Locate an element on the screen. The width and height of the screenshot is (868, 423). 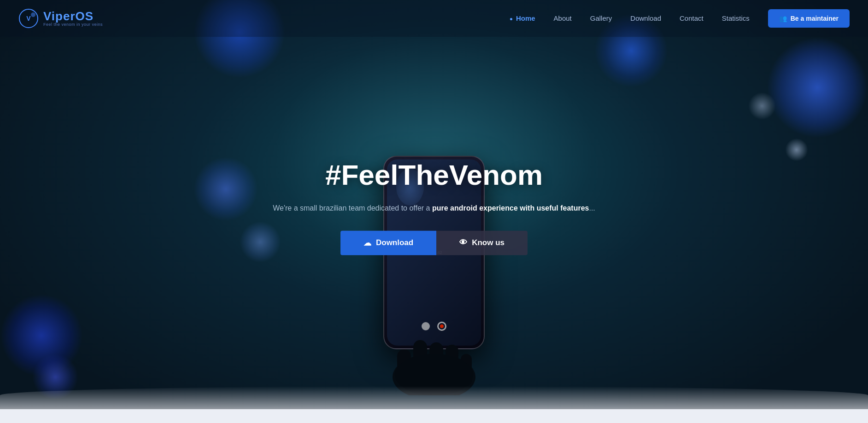
slider-dots is located at coordinates (434, 326).